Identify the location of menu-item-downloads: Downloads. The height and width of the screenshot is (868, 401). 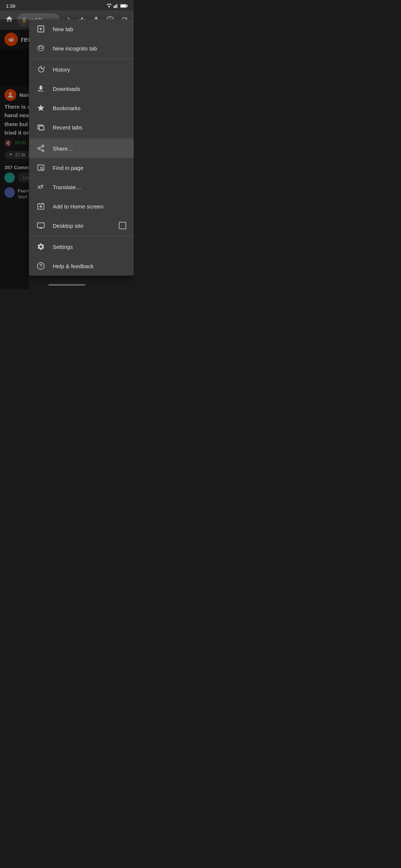
(81, 89).